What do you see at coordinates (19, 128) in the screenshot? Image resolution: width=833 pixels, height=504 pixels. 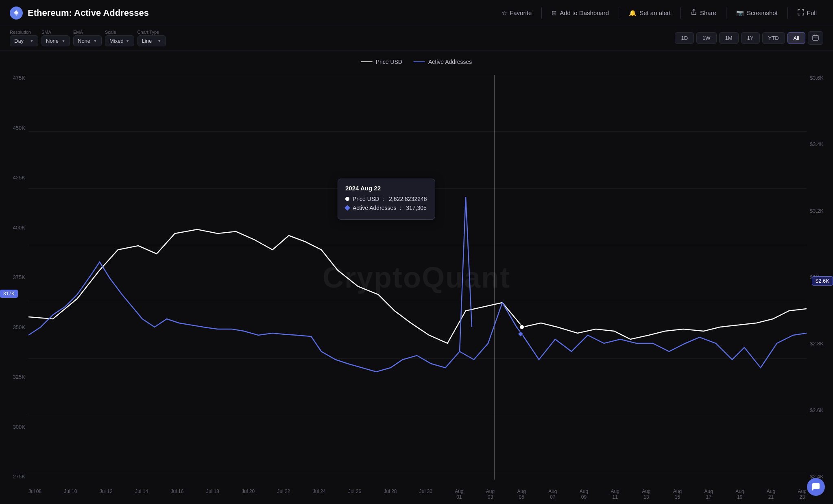 I see `y-left-label: 450K` at bounding box center [19, 128].